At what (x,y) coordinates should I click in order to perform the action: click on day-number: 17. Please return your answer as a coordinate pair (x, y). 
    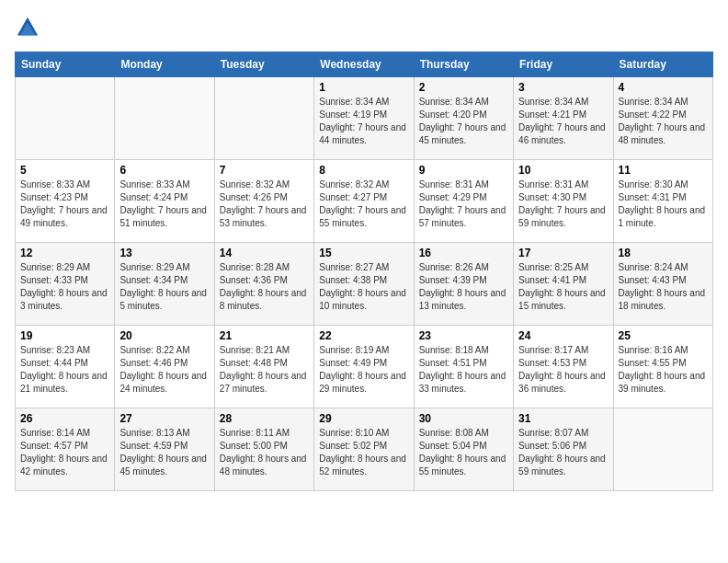
    Looking at the image, I should click on (563, 253).